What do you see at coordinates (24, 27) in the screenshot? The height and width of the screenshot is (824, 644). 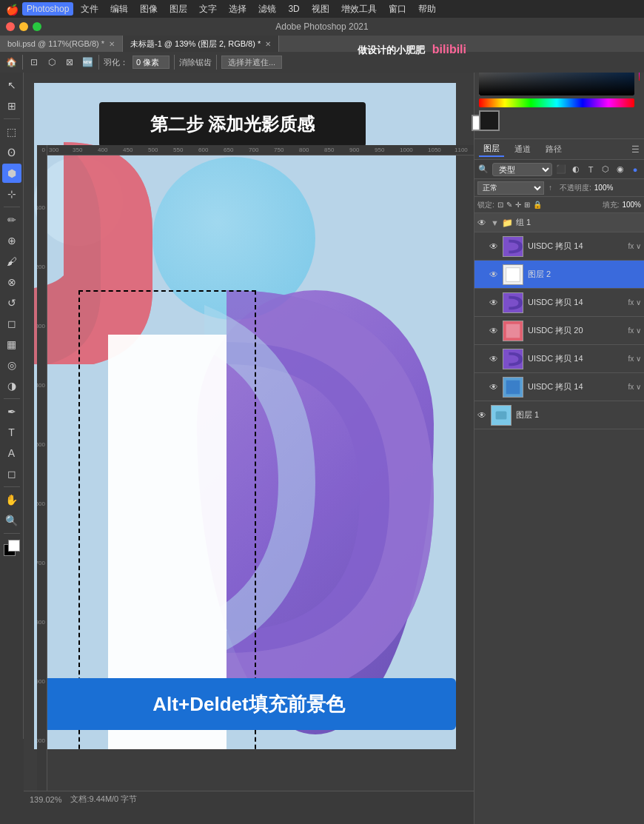 I see `minimize-button` at bounding box center [24, 27].